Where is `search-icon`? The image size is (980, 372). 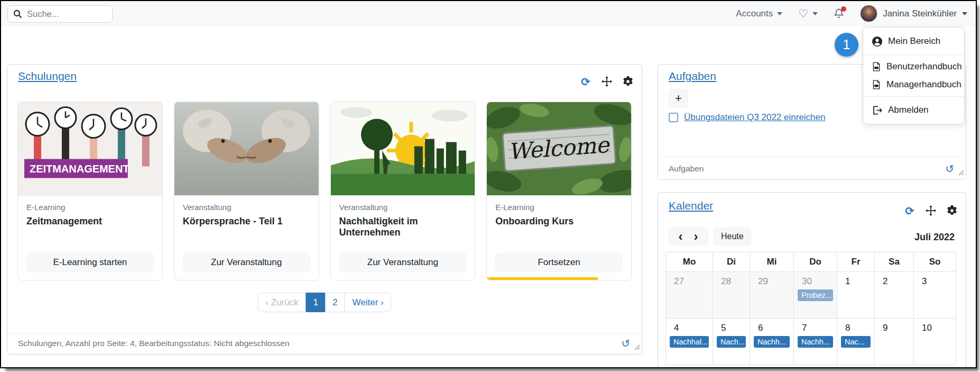
search-icon is located at coordinates (18, 14).